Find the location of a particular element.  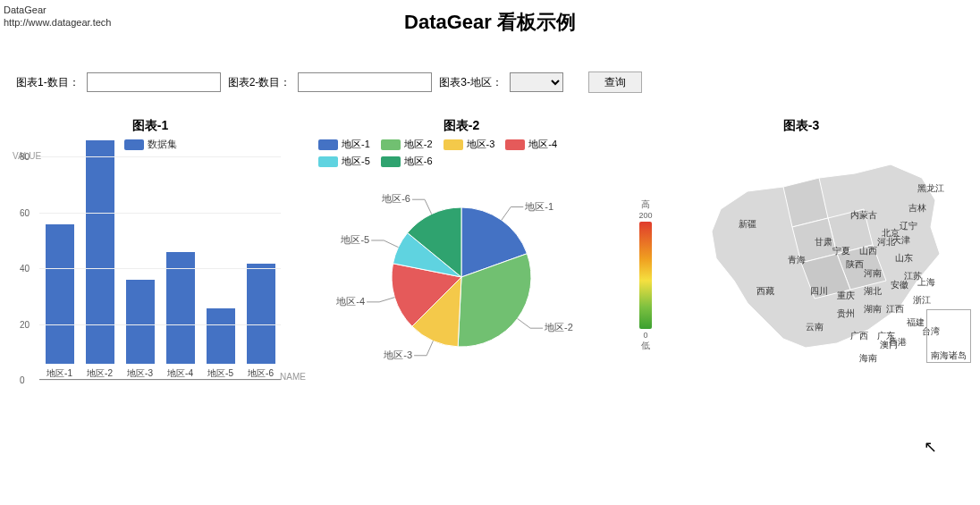

chart2-count-input is located at coordinates (365, 82).